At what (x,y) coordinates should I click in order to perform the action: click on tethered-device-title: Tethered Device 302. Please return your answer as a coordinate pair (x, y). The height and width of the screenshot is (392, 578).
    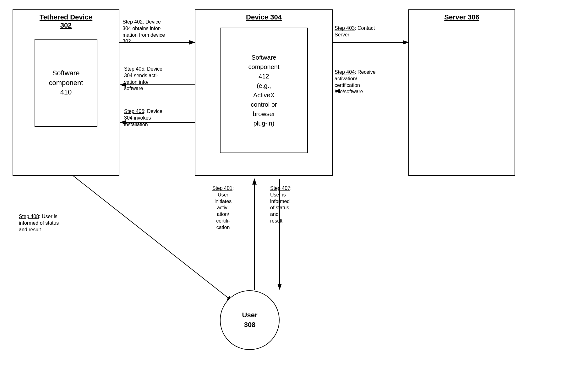
    Looking at the image, I should click on (66, 21).